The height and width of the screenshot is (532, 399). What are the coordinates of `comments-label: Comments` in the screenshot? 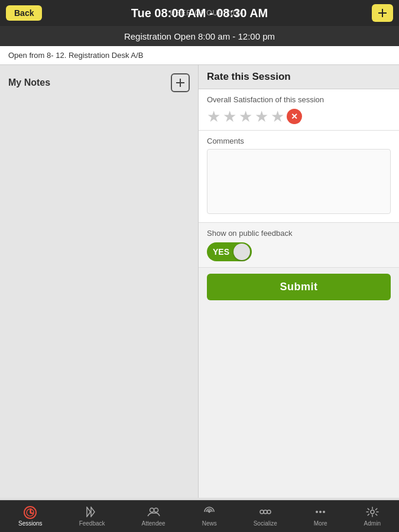 It's located at (299, 141).